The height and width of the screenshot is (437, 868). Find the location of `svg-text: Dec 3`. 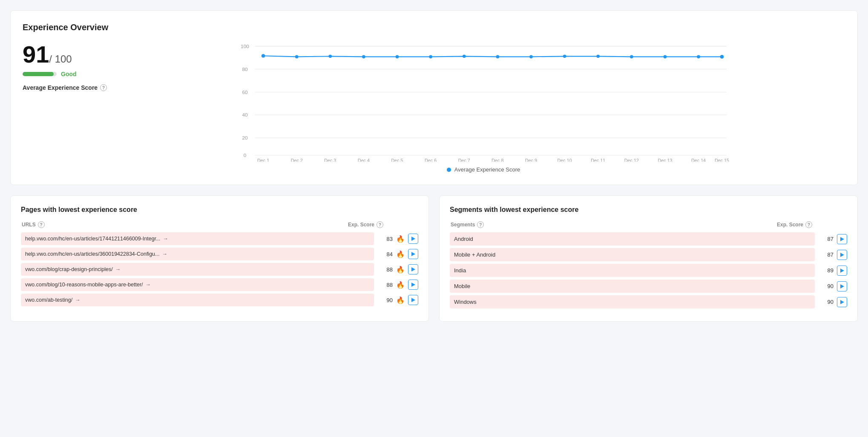

svg-text: Dec 3 is located at coordinates (330, 160).